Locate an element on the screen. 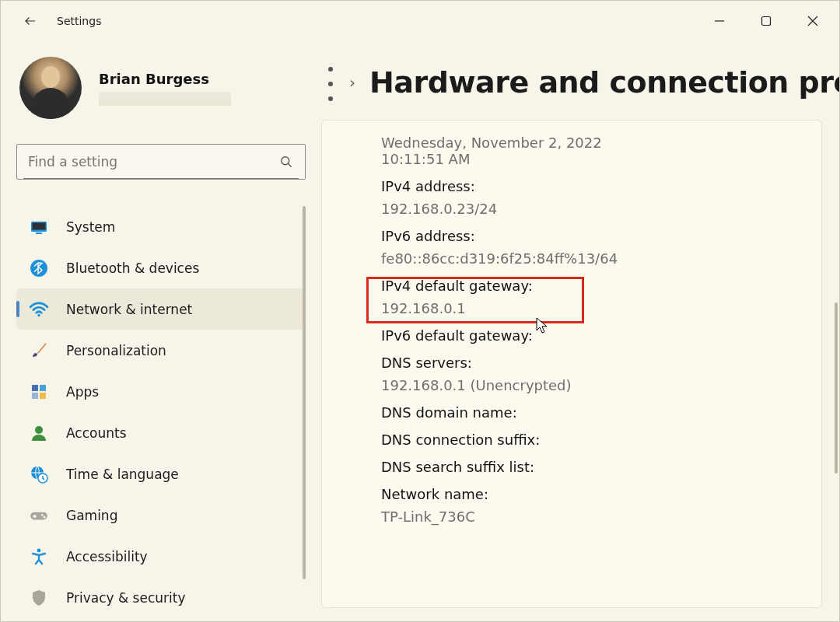 The image size is (840, 622). sidebar-item-privacy-security: Privacy & security is located at coordinates (161, 597).